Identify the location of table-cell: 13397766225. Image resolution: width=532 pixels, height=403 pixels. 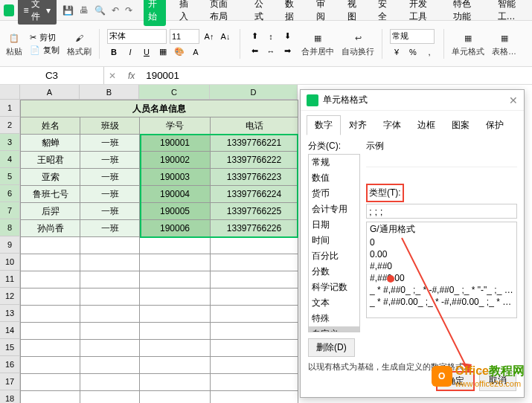
(254, 211).